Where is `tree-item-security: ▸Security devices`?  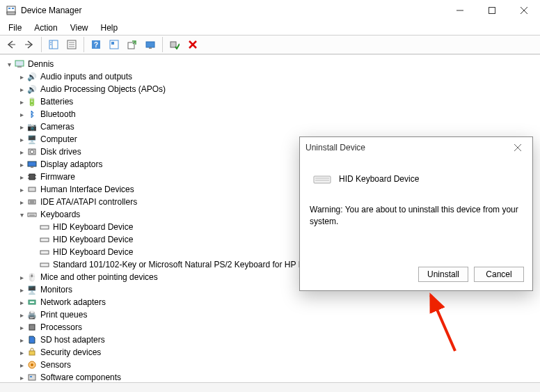
tree-item-security: ▸Security devices is located at coordinates (276, 352).